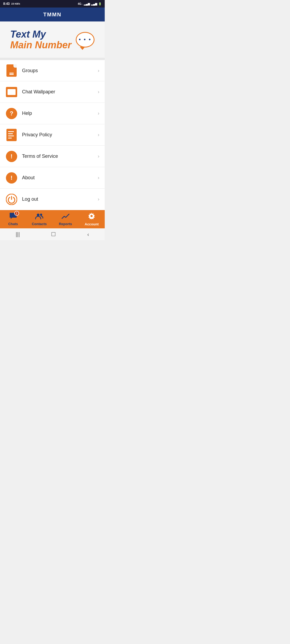 The image size is (290, 644). What do you see at coordinates (66, 219) in the screenshot?
I see `nav-item-reports: Reports` at bounding box center [66, 219].